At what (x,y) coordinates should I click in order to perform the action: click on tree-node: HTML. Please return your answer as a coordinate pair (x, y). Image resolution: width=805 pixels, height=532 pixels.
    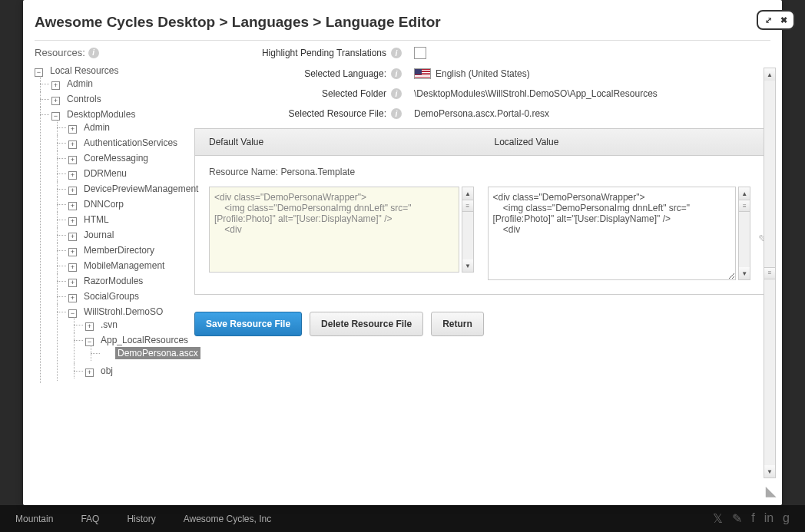
    Looking at the image, I should click on (97, 220).